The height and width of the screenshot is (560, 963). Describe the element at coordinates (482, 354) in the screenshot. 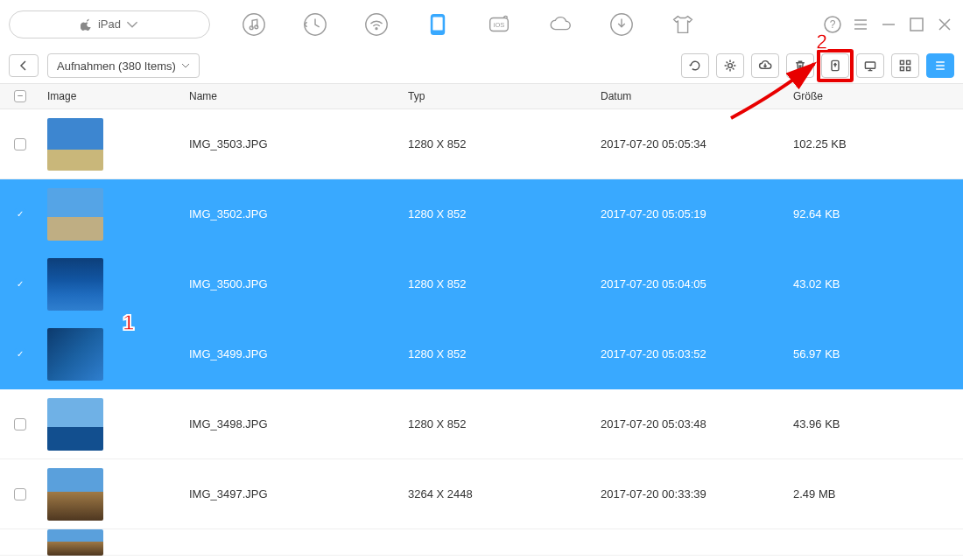

I see `table-row: IMG_3499.JPG1280 X 8522017-07-20 05:03:5…` at that location.